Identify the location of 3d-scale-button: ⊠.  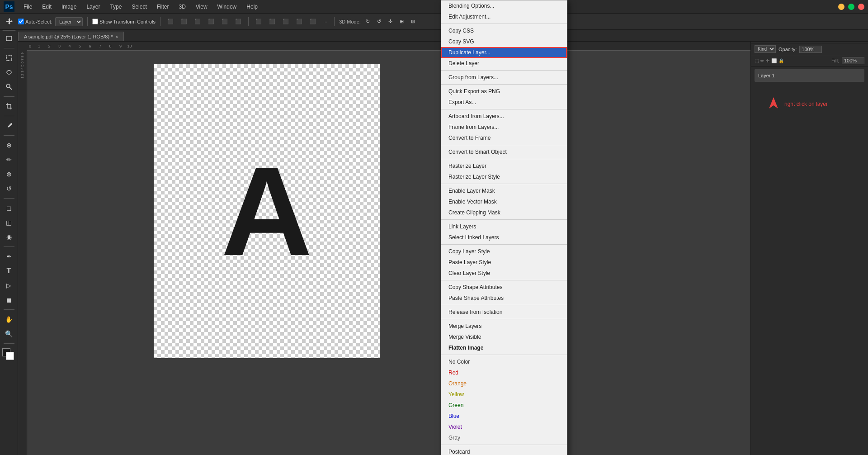
(413, 22).